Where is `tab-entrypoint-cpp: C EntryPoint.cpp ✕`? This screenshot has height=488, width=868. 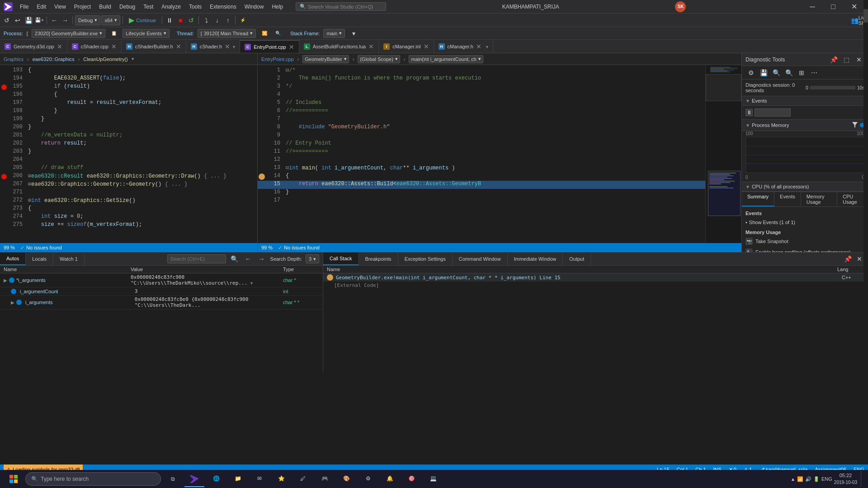 tab-entrypoint-cpp: C EntryPoint.cpp ✕ is located at coordinates (269, 47).